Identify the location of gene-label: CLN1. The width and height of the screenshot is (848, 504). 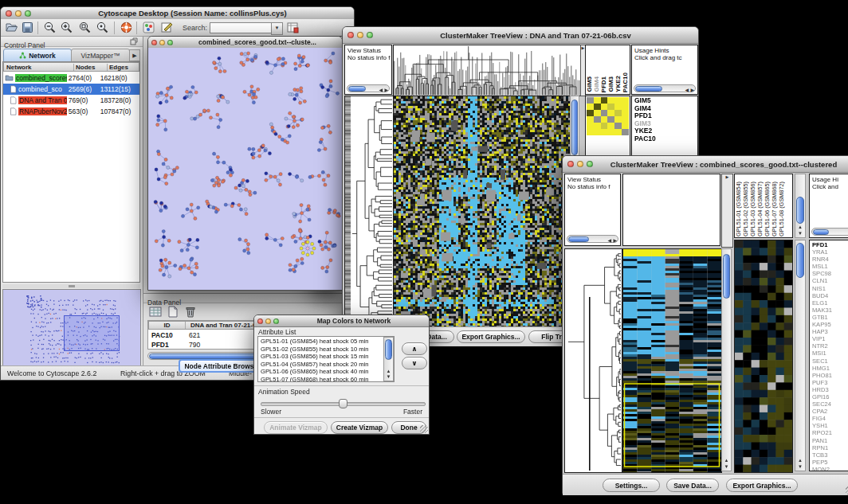
(829, 280).